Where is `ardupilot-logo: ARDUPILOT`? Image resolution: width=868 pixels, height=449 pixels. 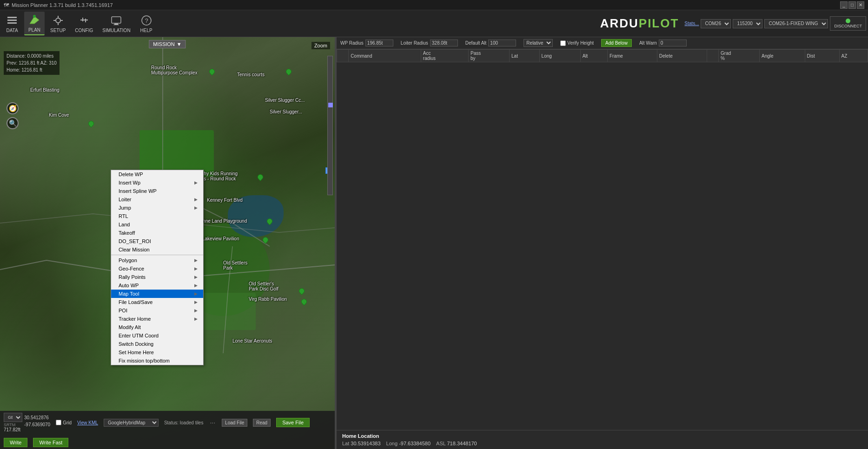 ardupilot-logo: ARDUPILOT is located at coordinates (640, 23).